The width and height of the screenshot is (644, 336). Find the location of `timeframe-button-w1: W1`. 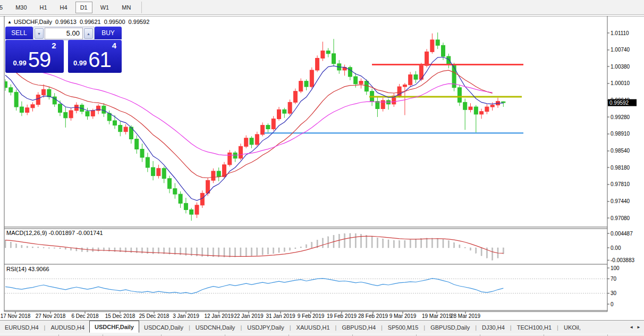

timeframe-button-w1: W1 is located at coordinates (105, 7).